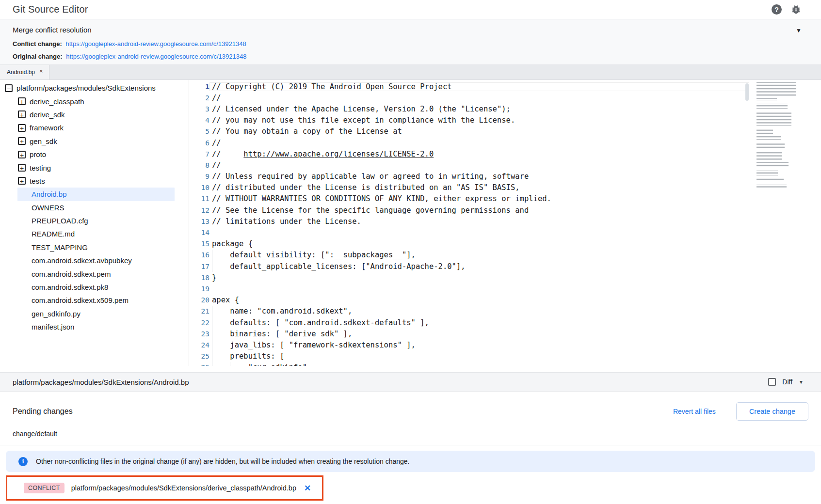 The width and height of the screenshot is (821, 504). Describe the element at coordinates (469, 199) in the screenshot. I see `code-line: 11// WITHOUT WARRANTIES OR CONDITIONS OF…` at that location.